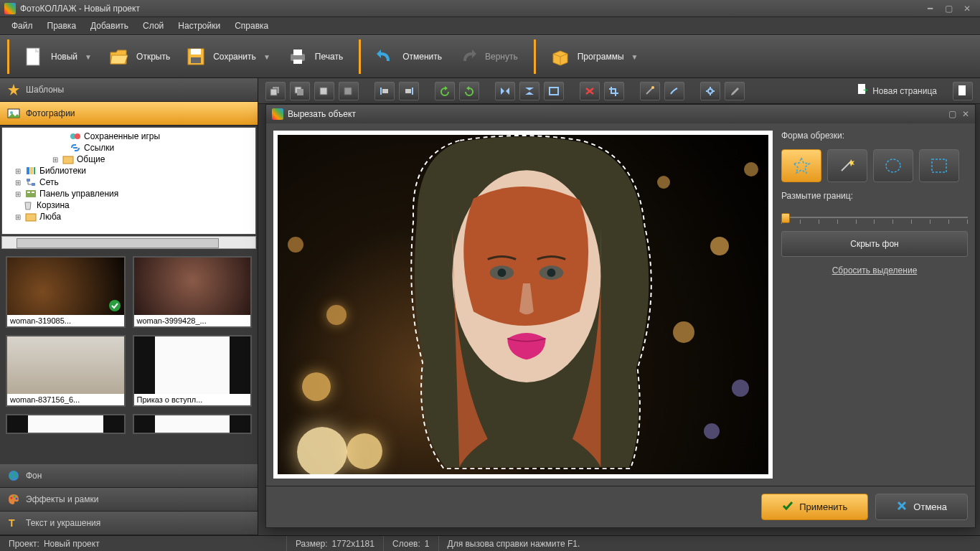  I want to click on shape-ellipse-button, so click(893, 166).